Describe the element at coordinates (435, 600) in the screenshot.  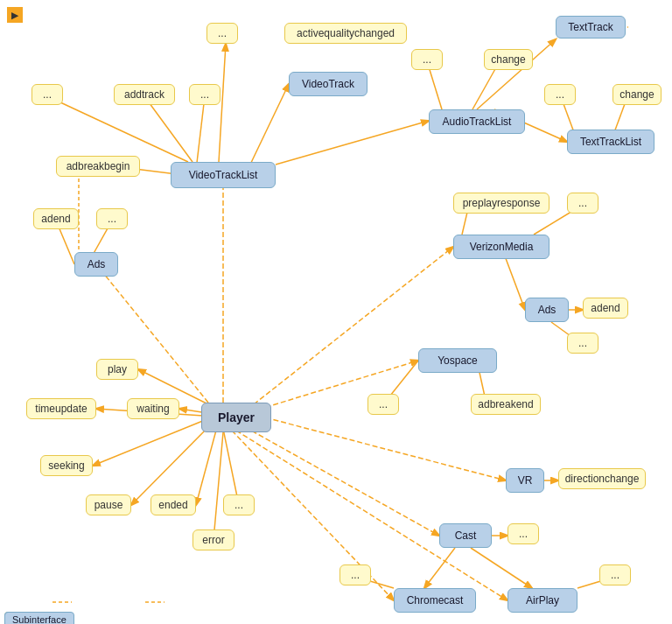
I see `node-chromecast: Chromecast` at that location.